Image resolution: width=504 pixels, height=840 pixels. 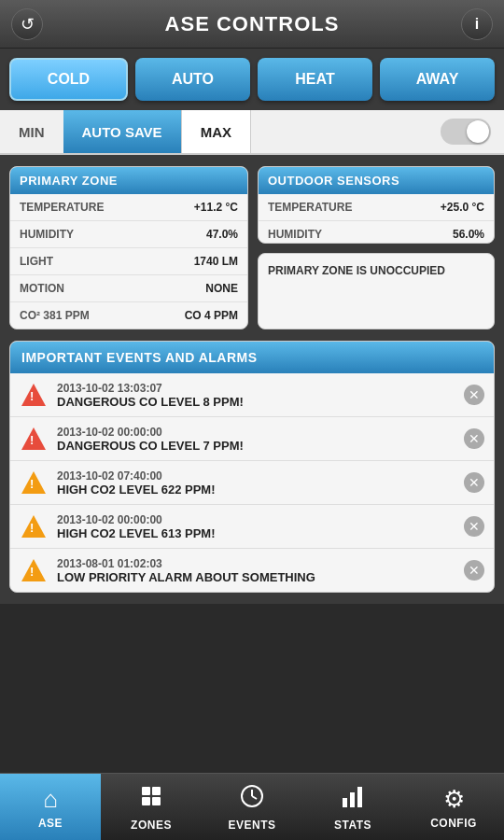 What do you see at coordinates (54, 315) in the screenshot?
I see `primary-co2-label: CO² 381 PPM` at bounding box center [54, 315].